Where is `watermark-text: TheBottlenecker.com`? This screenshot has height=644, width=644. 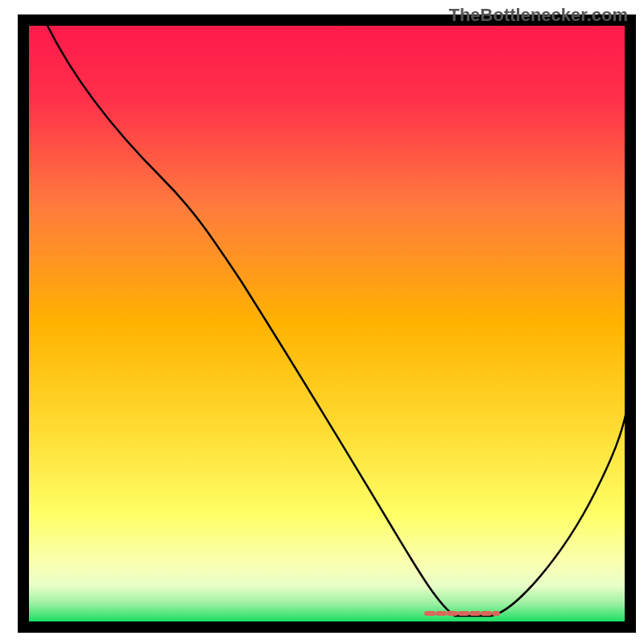
watermark-text: TheBottlenecker.com is located at coordinates (538, 15).